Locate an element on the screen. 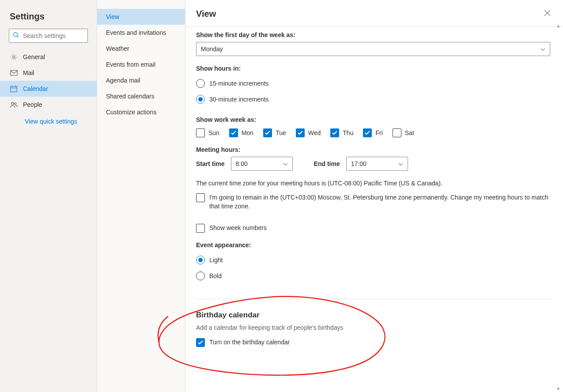 Image resolution: width=563 pixels, height=392 pixels. nav-people: People is located at coordinates (49, 105).